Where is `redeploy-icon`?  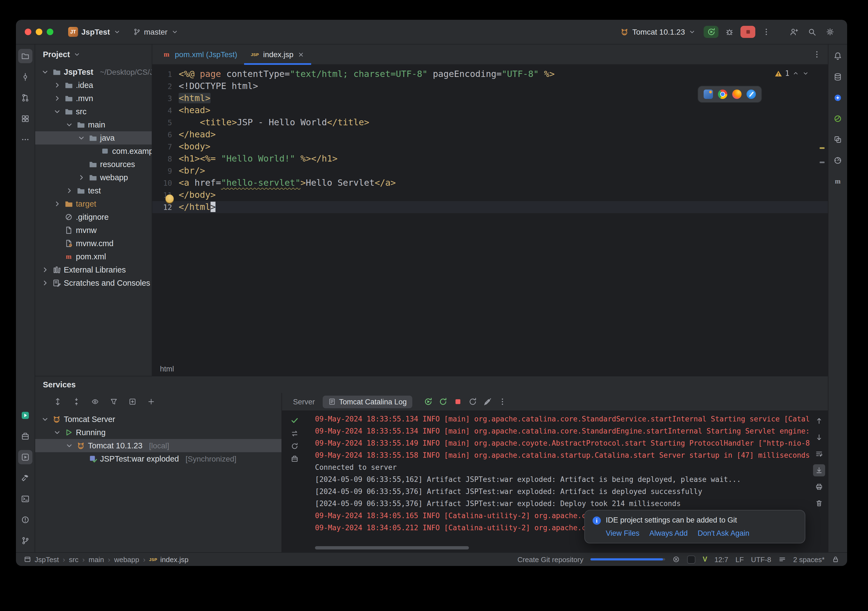
redeploy-icon is located at coordinates (295, 433).